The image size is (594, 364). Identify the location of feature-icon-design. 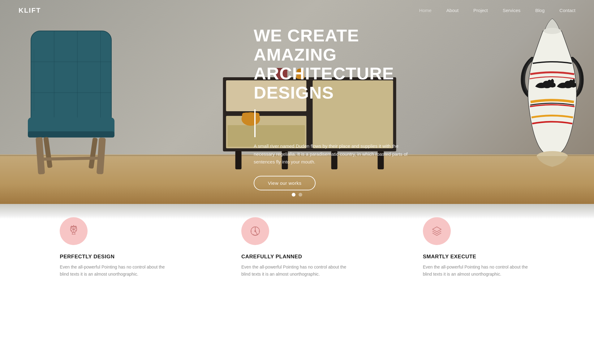
(74, 231).